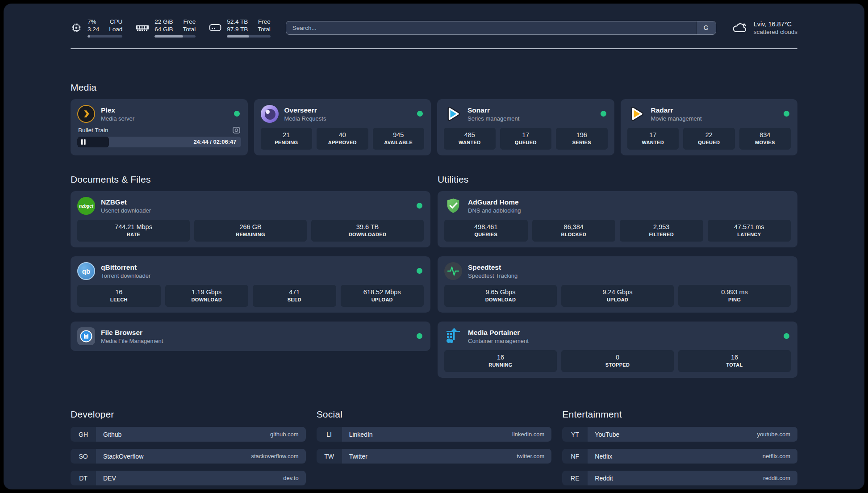 This screenshot has width=868, height=493. I want to click on app-subtitle: Torrent downloader, so click(126, 276).